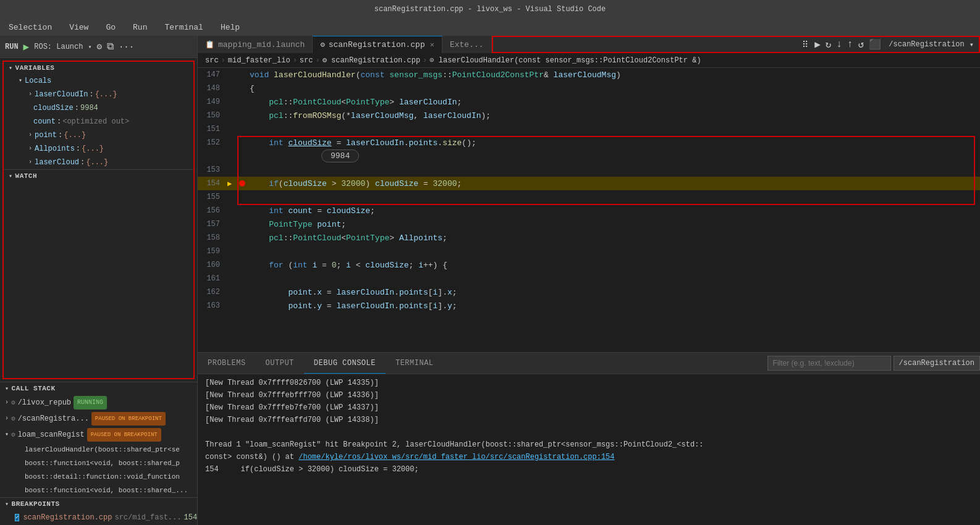  Describe the element at coordinates (111, 27) in the screenshot. I see `menu-go: Go` at that location.